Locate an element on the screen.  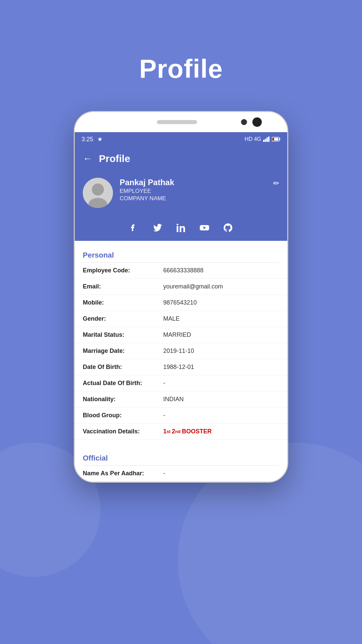
signal-icon is located at coordinates (266, 139).